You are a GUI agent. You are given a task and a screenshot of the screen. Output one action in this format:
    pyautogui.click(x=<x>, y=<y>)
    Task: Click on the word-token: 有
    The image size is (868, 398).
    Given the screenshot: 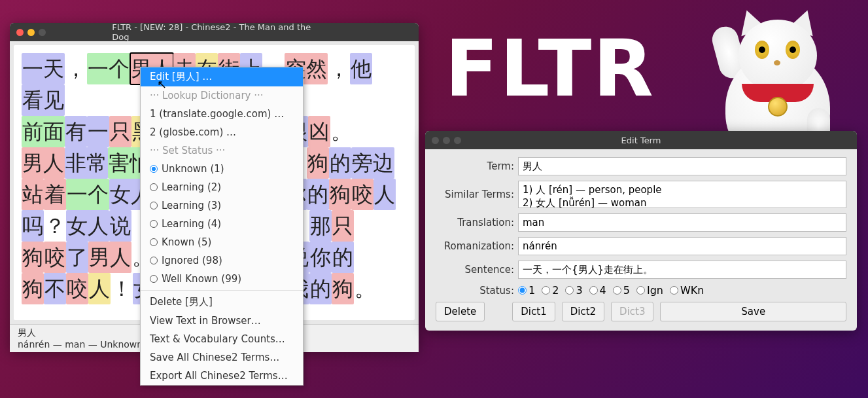 What is the action you would take?
    pyautogui.click(x=76, y=132)
    